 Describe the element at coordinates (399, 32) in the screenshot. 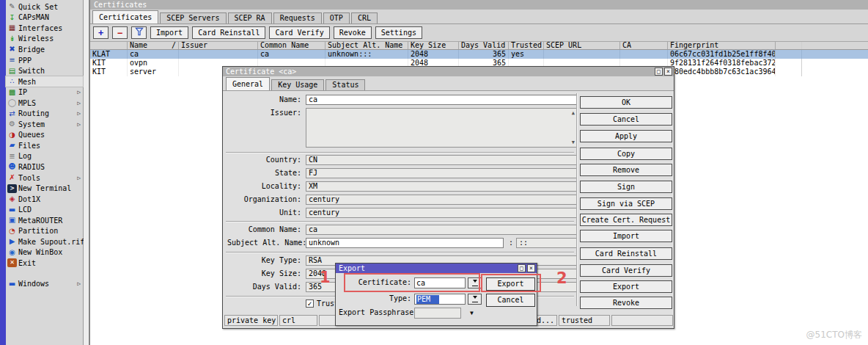

I see `settings-button: Settings` at that location.